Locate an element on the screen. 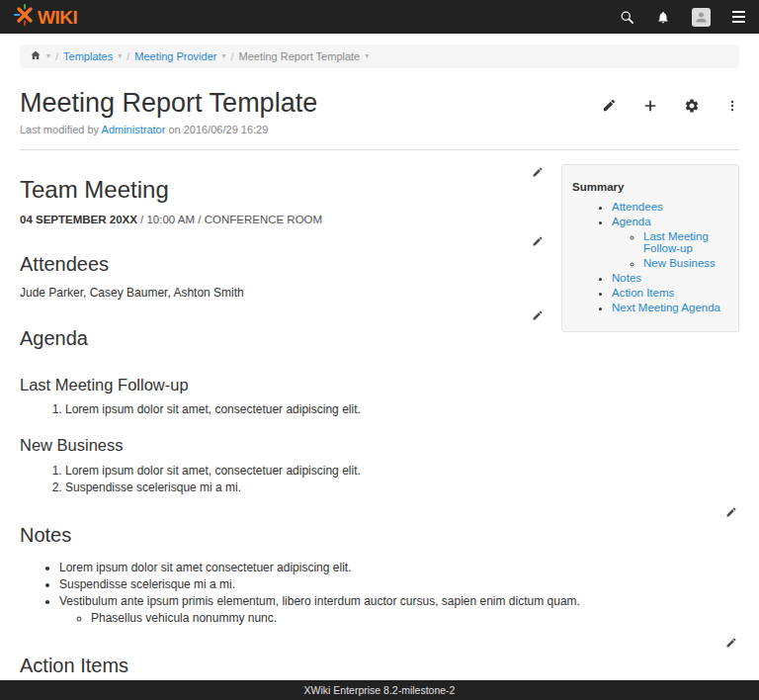 Image resolution: width=759 pixels, height=700 pixels. hamburger-menu-icon is located at coordinates (739, 17).